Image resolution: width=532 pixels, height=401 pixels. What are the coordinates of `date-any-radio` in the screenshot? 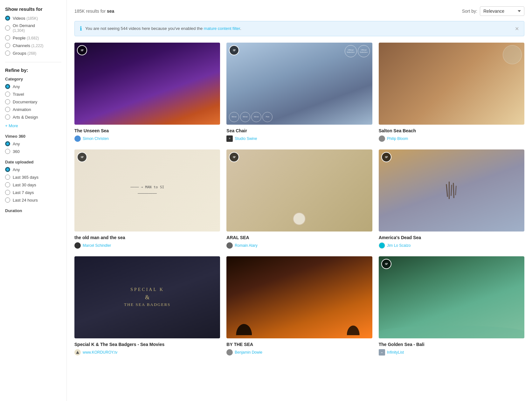 It's located at (8, 169).